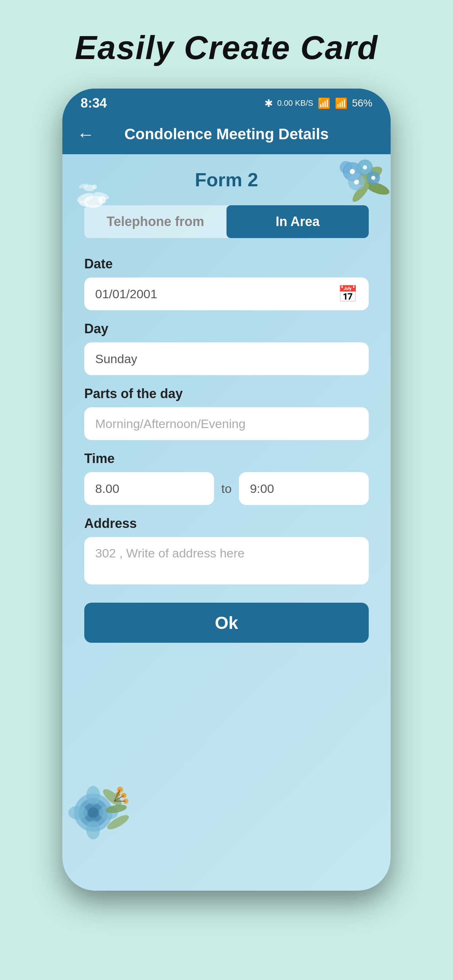 Image resolution: width=453 pixels, height=980 pixels. What do you see at coordinates (171, 424) in the screenshot?
I see `parts-value: Morning/Afternoon/Evening` at bounding box center [171, 424].